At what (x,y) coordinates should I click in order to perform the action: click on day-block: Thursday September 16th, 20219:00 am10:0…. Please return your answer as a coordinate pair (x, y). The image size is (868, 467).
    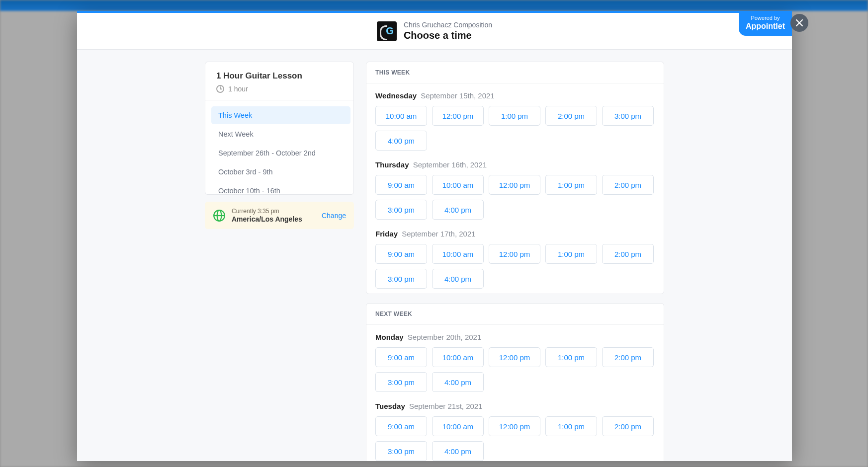
    Looking at the image, I should click on (515, 190).